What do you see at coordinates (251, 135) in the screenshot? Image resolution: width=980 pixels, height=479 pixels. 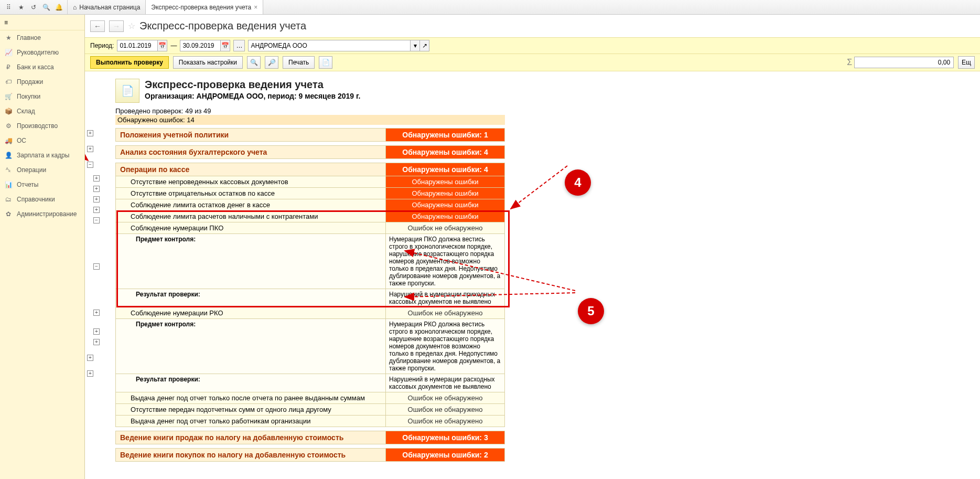 I see `section-title: Положения учетной политики` at bounding box center [251, 135].